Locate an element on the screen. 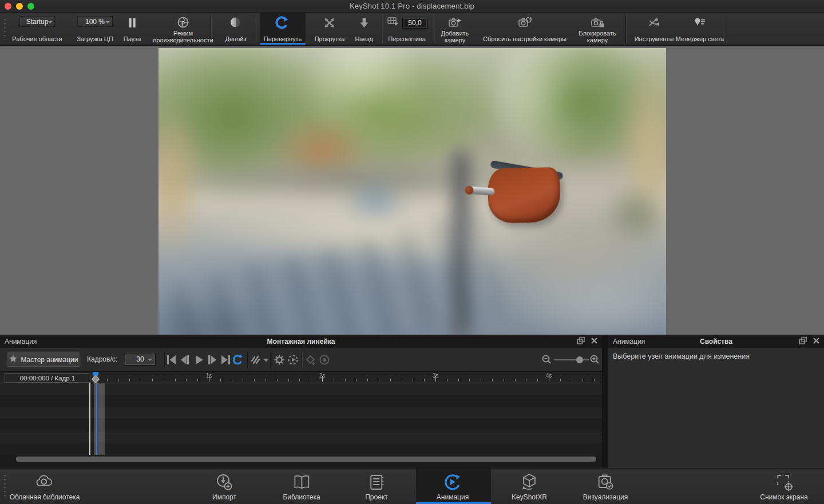 Image resolution: width=824 pixels, height=504 pixels. play-button is located at coordinates (199, 360).